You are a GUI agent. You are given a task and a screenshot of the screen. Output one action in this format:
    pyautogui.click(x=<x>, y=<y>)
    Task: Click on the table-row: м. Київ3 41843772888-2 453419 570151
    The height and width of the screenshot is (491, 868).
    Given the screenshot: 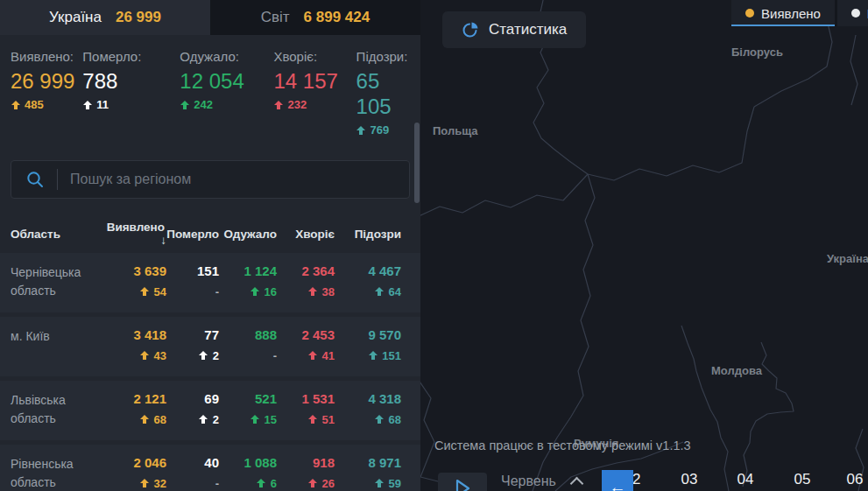 What is the action you would take?
    pyautogui.click(x=210, y=347)
    